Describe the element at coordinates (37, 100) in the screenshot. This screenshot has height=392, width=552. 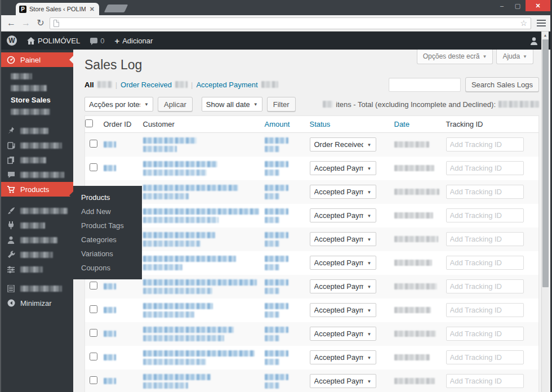
I see `submenu-item-store-sales: Store Sales` at that location.